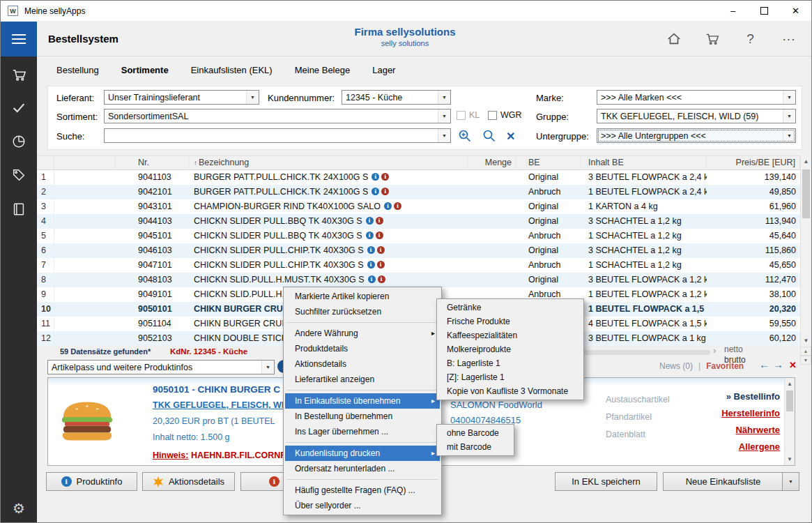 The width and height of the screenshot is (812, 523). What do you see at coordinates (806, 251) in the screenshot?
I see `table-scrollbar: ▲ ▼` at bounding box center [806, 251].